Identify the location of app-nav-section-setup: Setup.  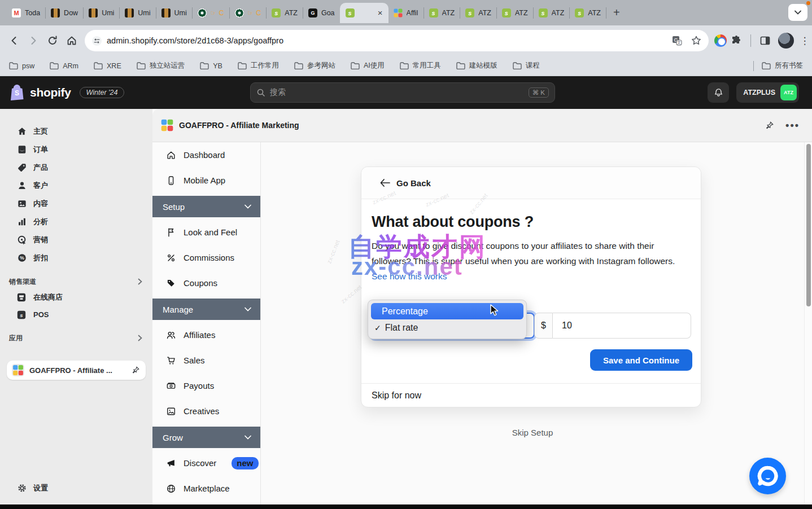
(207, 207).